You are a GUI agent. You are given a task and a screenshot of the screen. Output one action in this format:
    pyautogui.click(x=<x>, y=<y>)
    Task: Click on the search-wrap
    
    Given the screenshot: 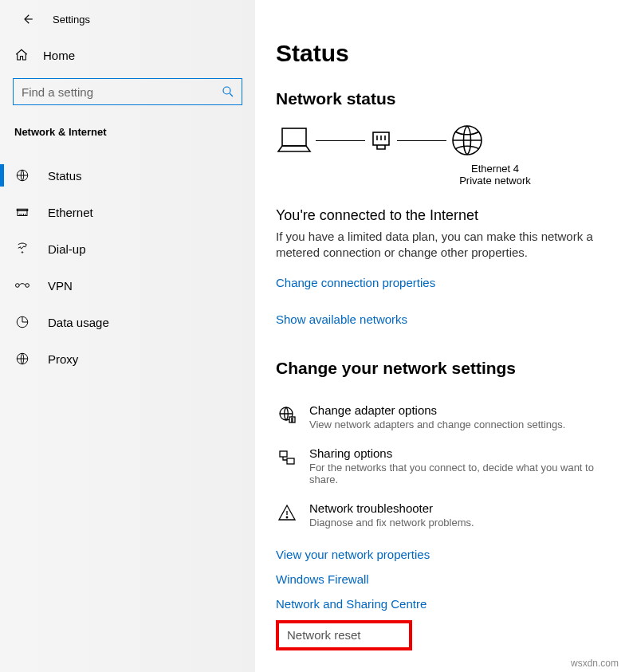 What is the action you would take?
    pyautogui.click(x=128, y=92)
    